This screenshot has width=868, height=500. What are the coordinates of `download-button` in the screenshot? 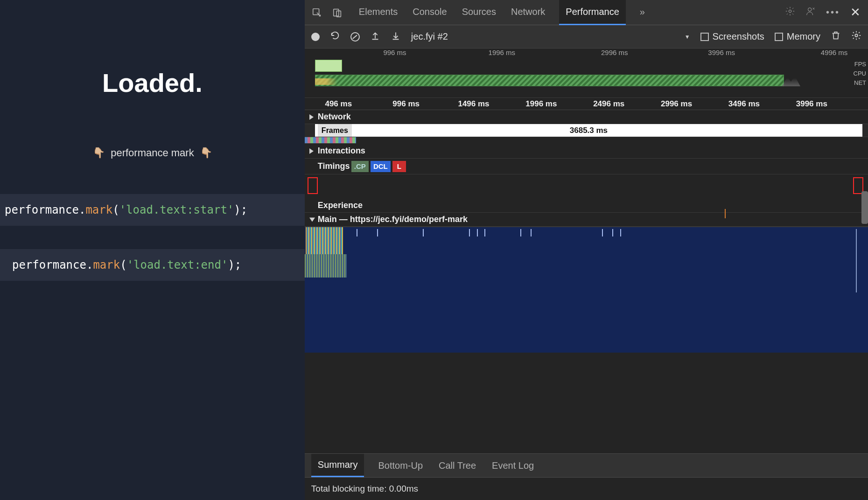 It's located at (396, 36).